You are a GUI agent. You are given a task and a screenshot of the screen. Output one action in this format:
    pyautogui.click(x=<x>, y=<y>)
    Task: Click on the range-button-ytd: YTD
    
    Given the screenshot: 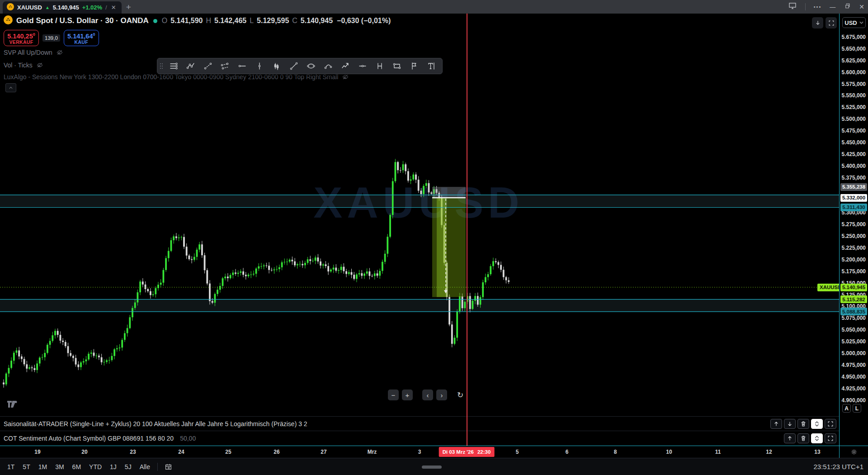 What is the action you would take?
    pyautogui.click(x=95, y=467)
    